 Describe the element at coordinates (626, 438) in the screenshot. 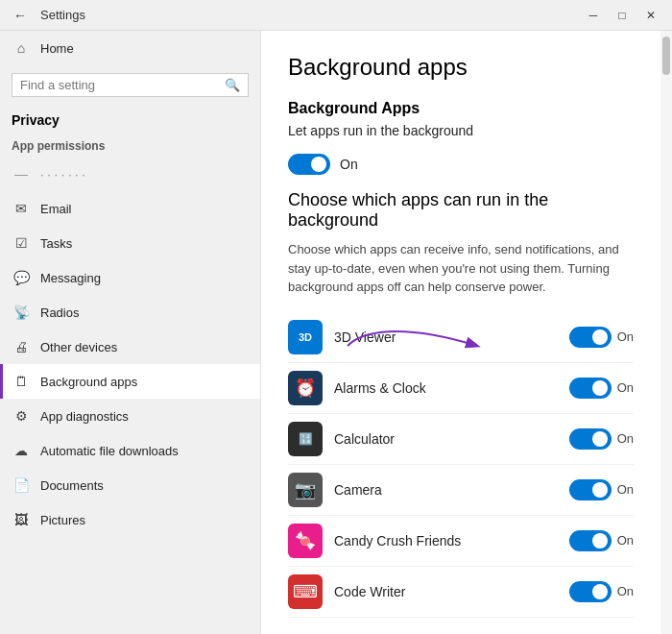

I see `calculator-toggle-label: On` at that location.